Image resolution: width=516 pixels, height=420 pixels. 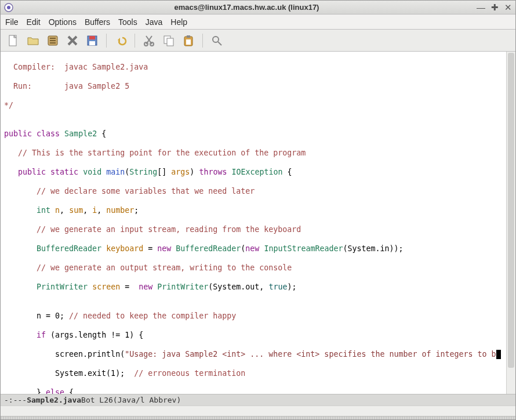 I want to click on menu-bar: File Edit Options Buffers Tools Java Hel…, so click(x=258, y=22).